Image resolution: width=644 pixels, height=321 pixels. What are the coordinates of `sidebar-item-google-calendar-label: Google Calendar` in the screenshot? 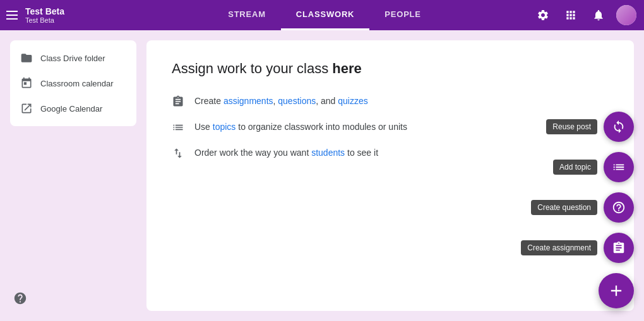 It's located at (71, 108).